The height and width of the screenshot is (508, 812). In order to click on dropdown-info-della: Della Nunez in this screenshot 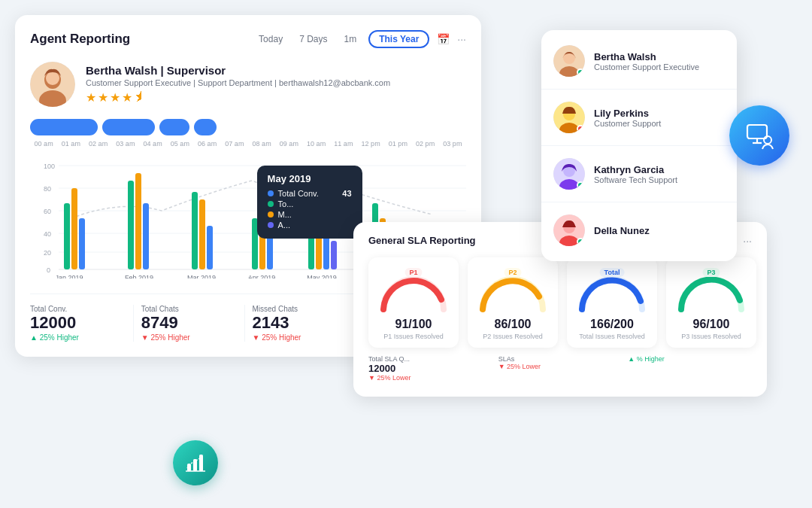, I will do `click(622, 230)`.